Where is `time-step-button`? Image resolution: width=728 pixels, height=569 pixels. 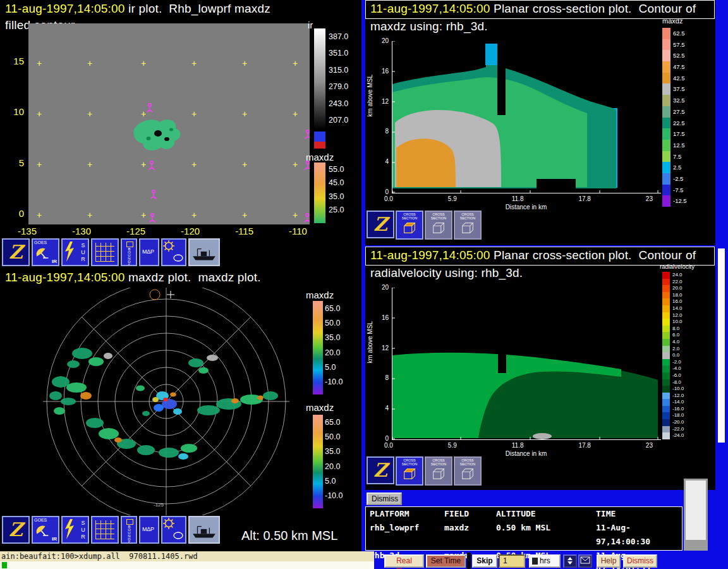 time-step-button is located at coordinates (570, 561).